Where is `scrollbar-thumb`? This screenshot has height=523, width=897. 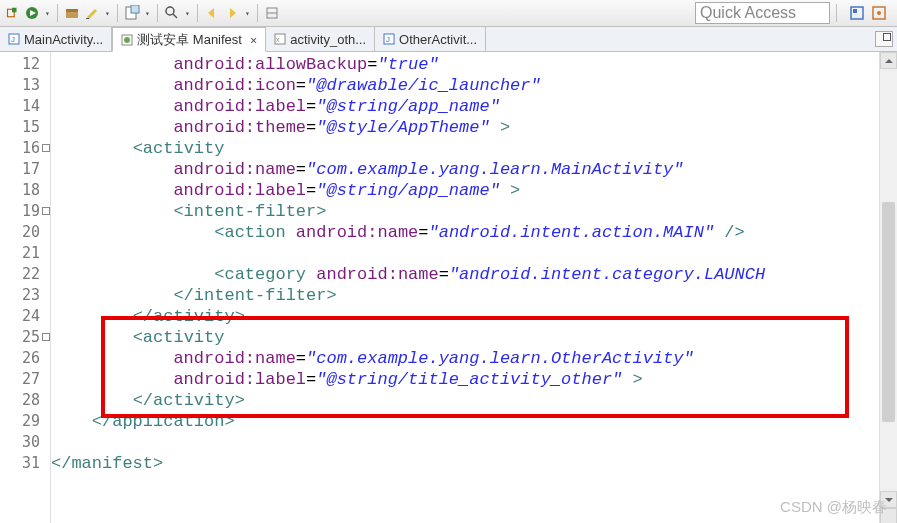 scrollbar-thumb is located at coordinates (888, 312).